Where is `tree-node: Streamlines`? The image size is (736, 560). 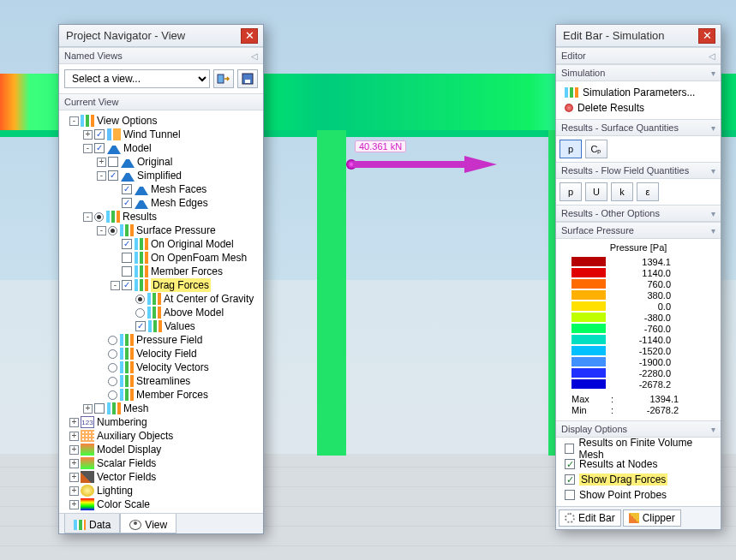
tree-node: Streamlines is located at coordinates (163, 381).